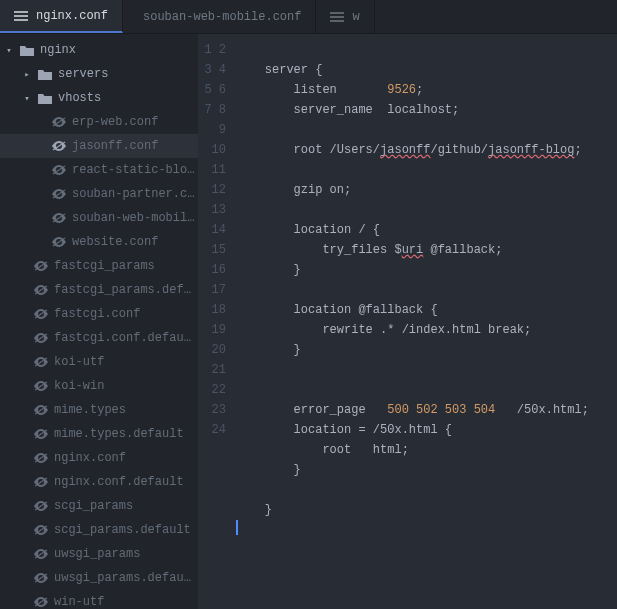 The image size is (617, 609). Describe the element at coordinates (345, 16) in the screenshot. I see `tab-w: w` at that location.